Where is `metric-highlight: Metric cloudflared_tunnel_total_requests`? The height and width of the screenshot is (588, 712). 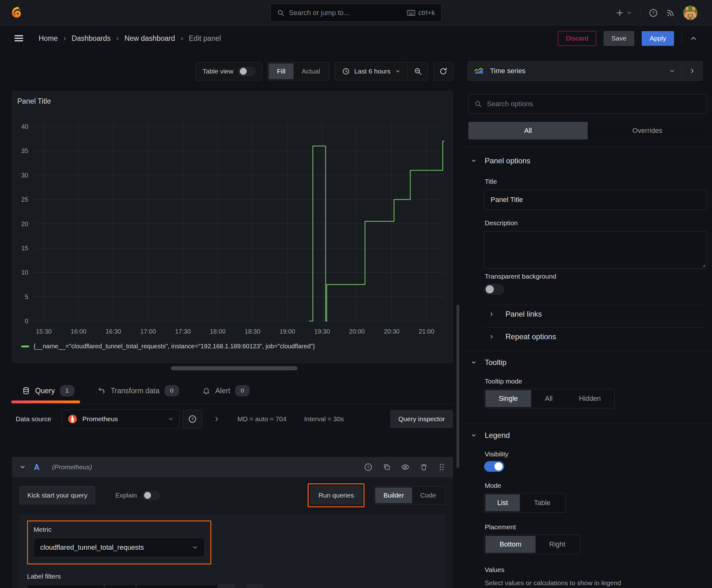
metric-highlight: Metric cloudflared_tunnel_total_requests is located at coordinates (119, 543).